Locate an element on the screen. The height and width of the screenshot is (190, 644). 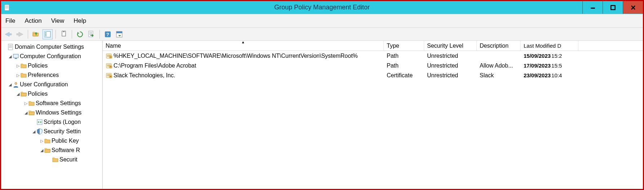
tree-comp-policies: ▷ Policies is located at coordinates (52, 66).